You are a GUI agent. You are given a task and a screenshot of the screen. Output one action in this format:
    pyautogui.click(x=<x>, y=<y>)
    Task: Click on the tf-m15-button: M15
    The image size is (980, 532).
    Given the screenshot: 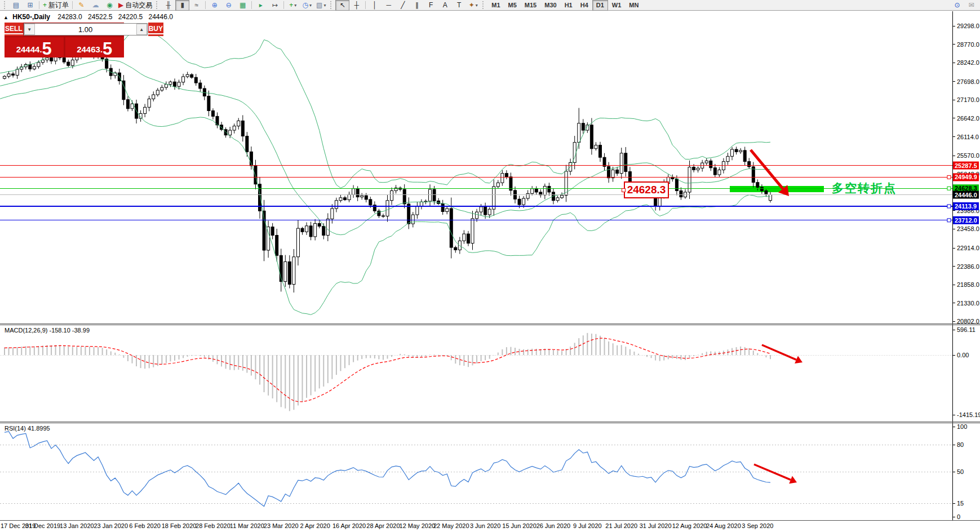 What is the action you would take?
    pyautogui.click(x=531, y=6)
    